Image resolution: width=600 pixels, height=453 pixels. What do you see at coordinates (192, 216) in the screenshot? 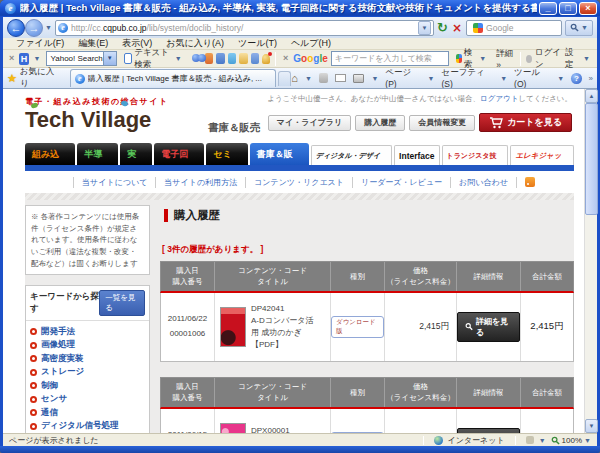
I see `page-title: 購入履歴` at bounding box center [192, 216].